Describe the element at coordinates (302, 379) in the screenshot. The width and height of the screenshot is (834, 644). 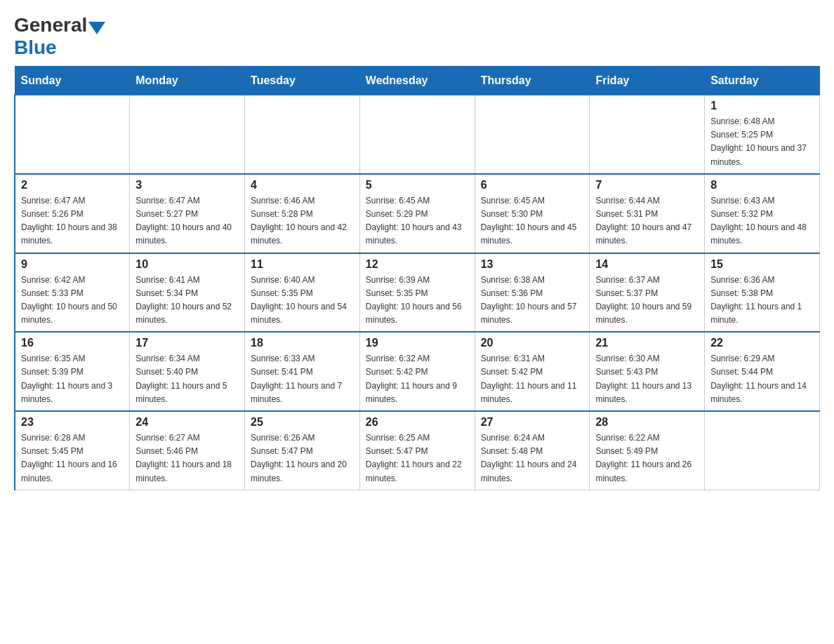
I see `day-info: Sunrise: 6:33 AM Sunset: 5:41 PM Dayligh…` at that location.